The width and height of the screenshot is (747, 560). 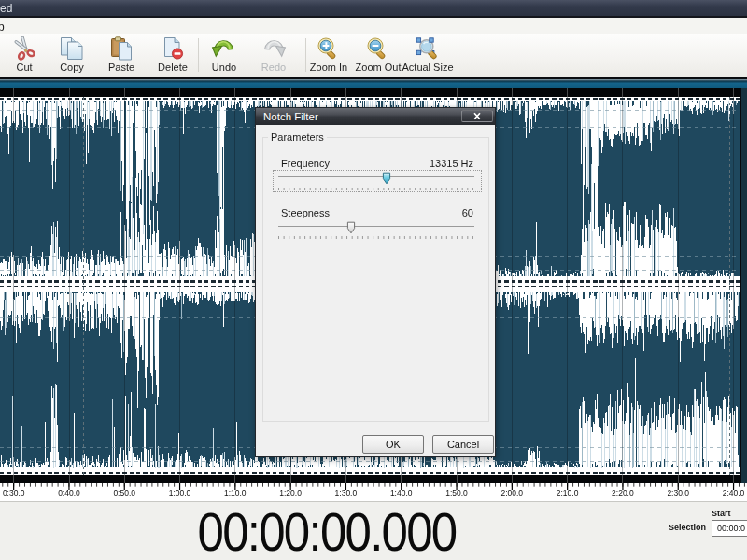 What do you see at coordinates (623, 493) in the screenshot?
I see `svg-text: 2:20.0` at bounding box center [623, 493].